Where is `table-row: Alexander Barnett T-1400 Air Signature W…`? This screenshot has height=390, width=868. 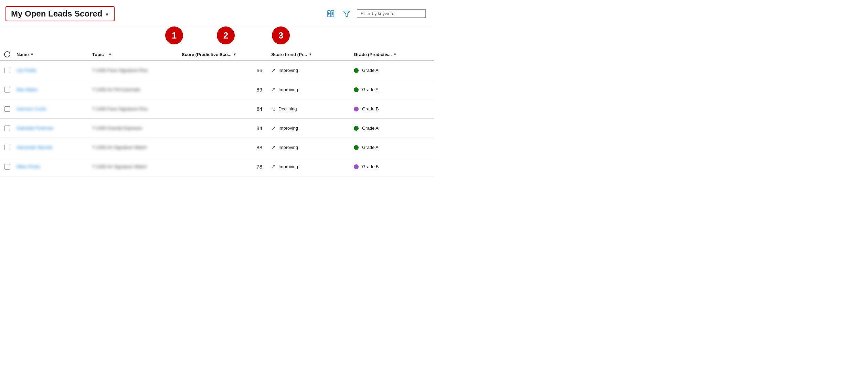
table-row: Alexander Barnett T-1400 Air Signature W… is located at coordinates (217, 148).